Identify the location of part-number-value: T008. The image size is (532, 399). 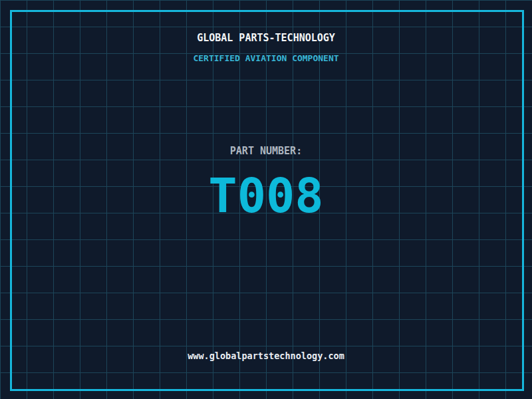
(266, 196).